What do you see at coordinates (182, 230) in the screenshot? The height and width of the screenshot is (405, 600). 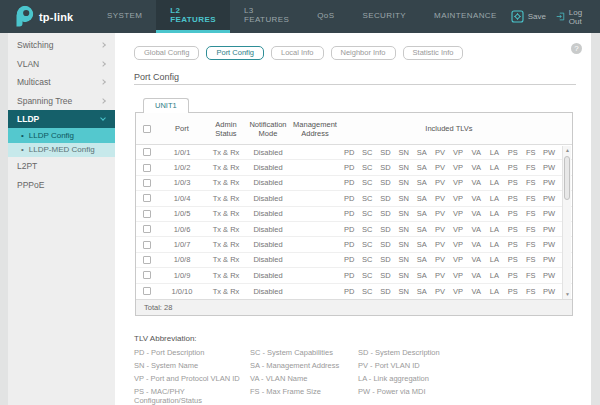 I see `port-cell: 1/0/6` at bounding box center [182, 230].